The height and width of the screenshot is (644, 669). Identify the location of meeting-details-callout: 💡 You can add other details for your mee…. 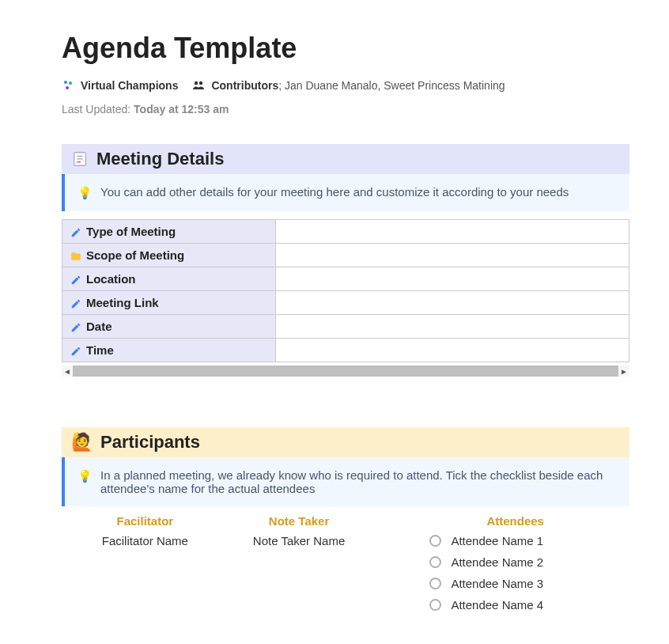
(346, 193).